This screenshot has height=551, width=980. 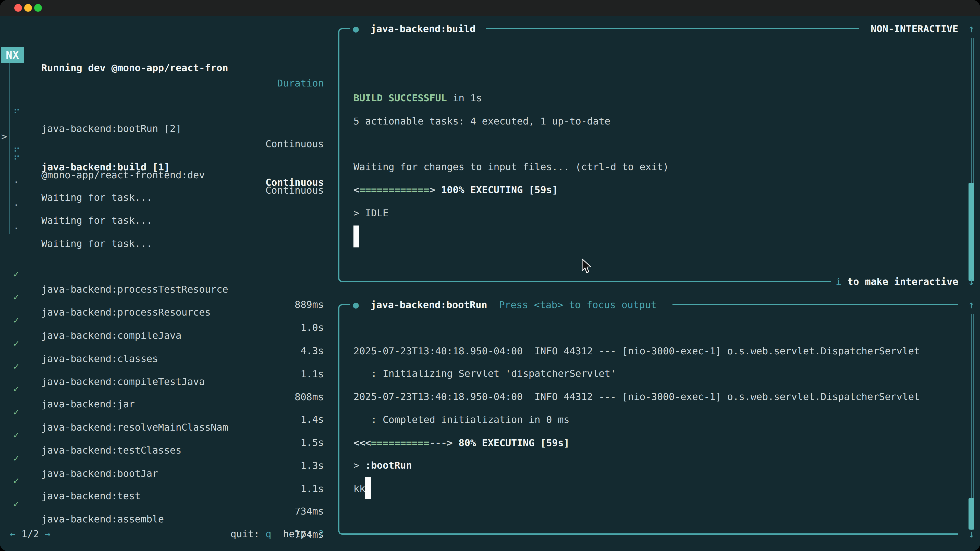 I want to click on command-caret: >, so click(x=359, y=465).